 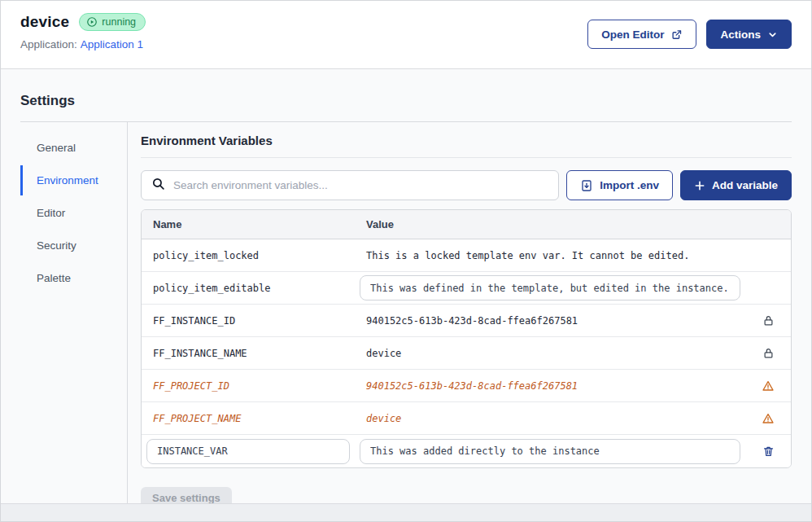 I want to click on sidebar-item-environment: Environment, so click(x=73, y=181).